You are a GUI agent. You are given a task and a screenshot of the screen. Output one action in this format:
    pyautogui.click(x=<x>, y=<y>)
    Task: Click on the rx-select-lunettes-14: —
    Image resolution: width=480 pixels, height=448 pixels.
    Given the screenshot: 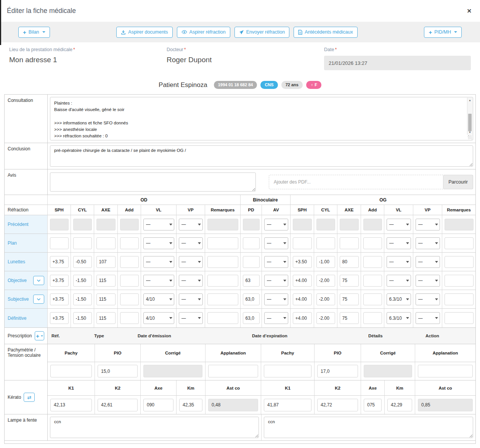 What is the action you would take?
    pyautogui.click(x=428, y=262)
    